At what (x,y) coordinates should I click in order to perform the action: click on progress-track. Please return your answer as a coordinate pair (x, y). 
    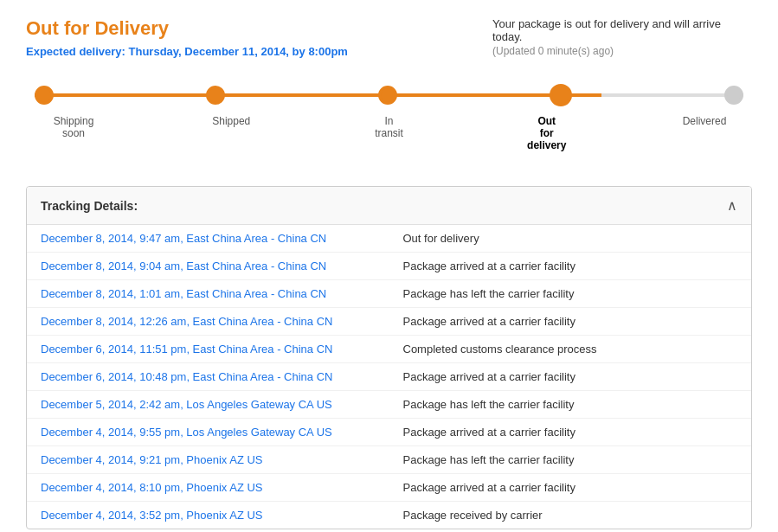
    Looking at the image, I should click on (389, 95).